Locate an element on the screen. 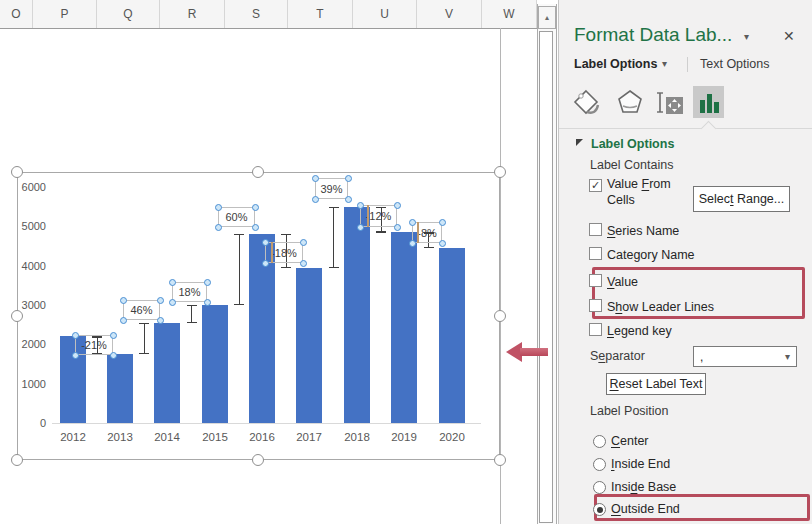  radio-inside-end is located at coordinates (600, 464).